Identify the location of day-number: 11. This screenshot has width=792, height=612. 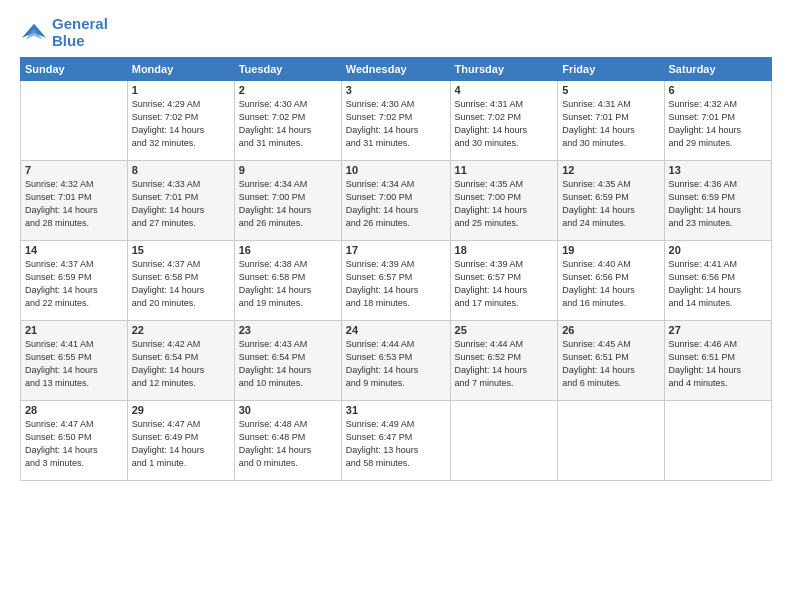
(504, 170).